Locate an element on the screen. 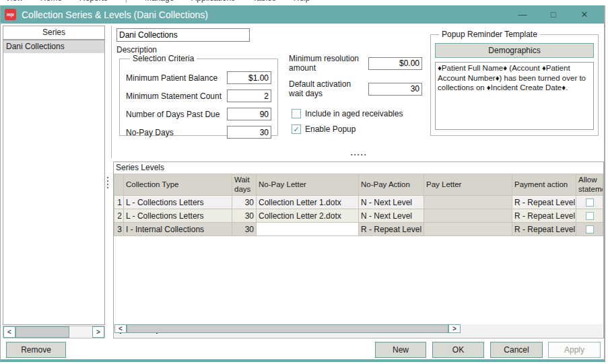 The width and height of the screenshot is (608, 364). no-pay-action-cell: R - Repeat Level is located at coordinates (392, 229).